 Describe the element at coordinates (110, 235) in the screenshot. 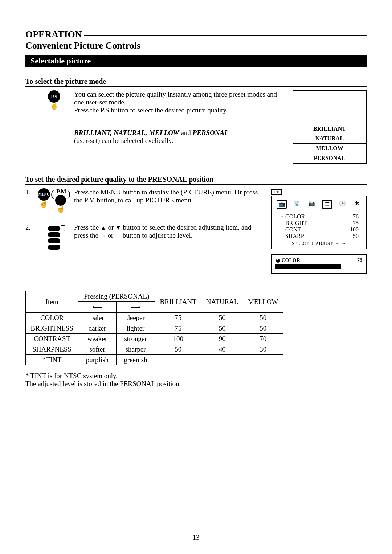

I see `step2-text-d: or` at that location.